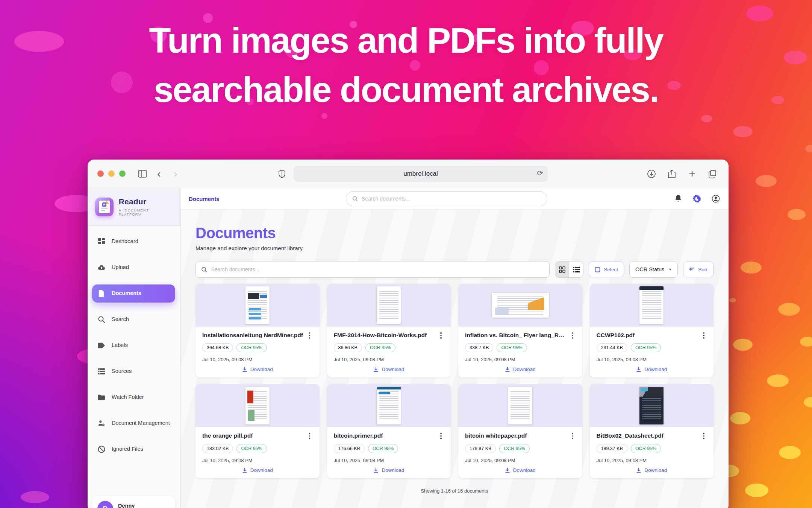 This screenshot has width=812, height=508. What do you see at coordinates (712, 174) in the screenshot?
I see `tab-overview-icon` at bounding box center [712, 174].